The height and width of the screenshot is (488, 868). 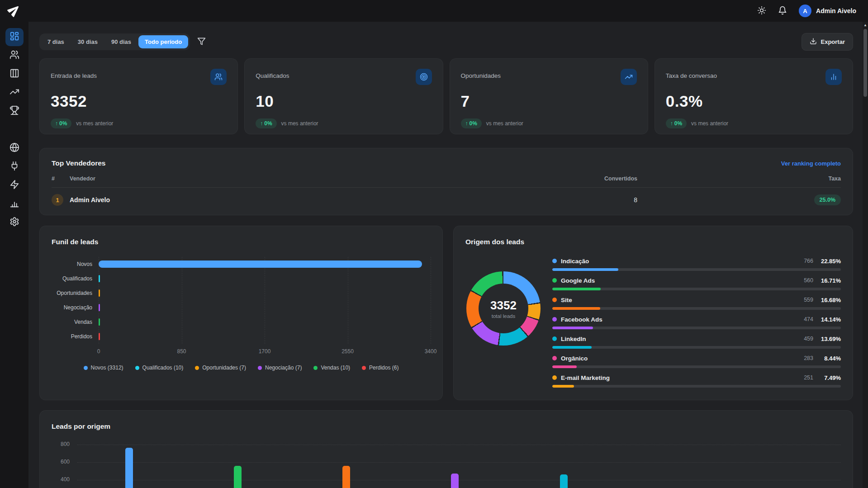 What do you see at coordinates (121, 42) in the screenshot?
I see `range-90-dias-button: 90 dias` at bounding box center [121, 42].